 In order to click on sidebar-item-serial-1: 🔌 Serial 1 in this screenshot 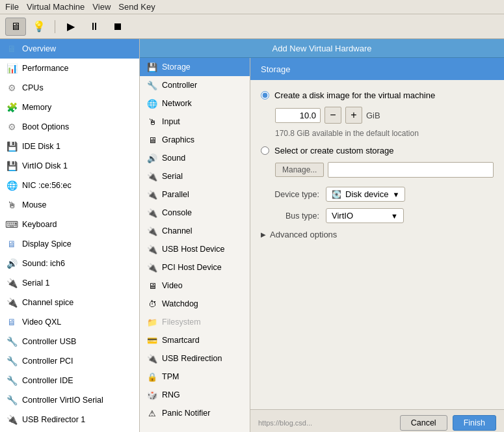, I will do `click(70, 283)`.